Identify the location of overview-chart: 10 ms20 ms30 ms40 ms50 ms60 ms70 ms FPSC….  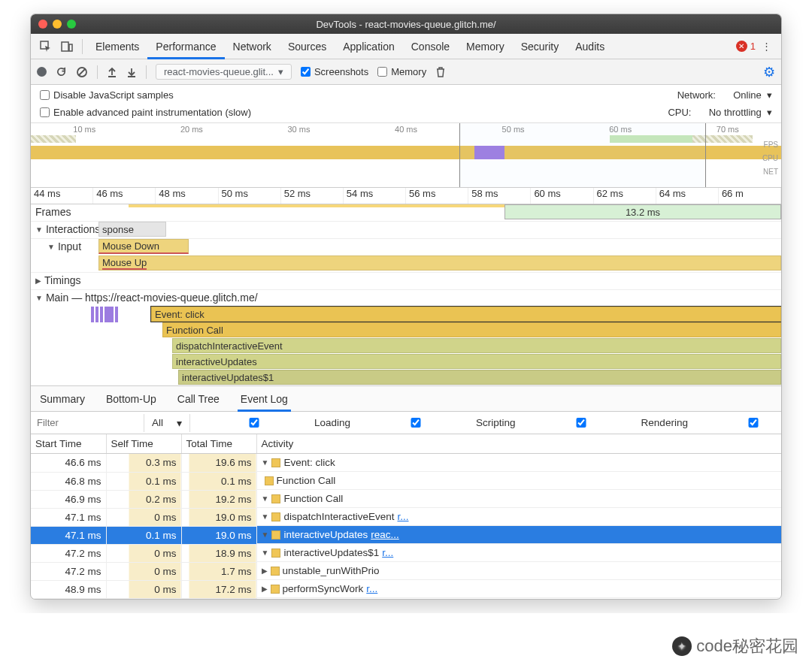
(406, 156).